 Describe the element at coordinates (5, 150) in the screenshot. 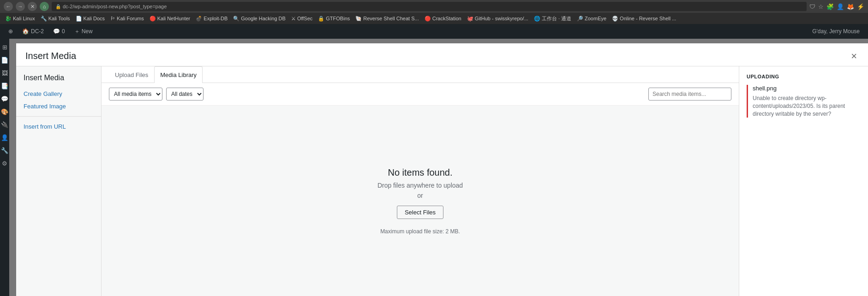

I see `sidebar-tools-icon: 🔧` at that location.